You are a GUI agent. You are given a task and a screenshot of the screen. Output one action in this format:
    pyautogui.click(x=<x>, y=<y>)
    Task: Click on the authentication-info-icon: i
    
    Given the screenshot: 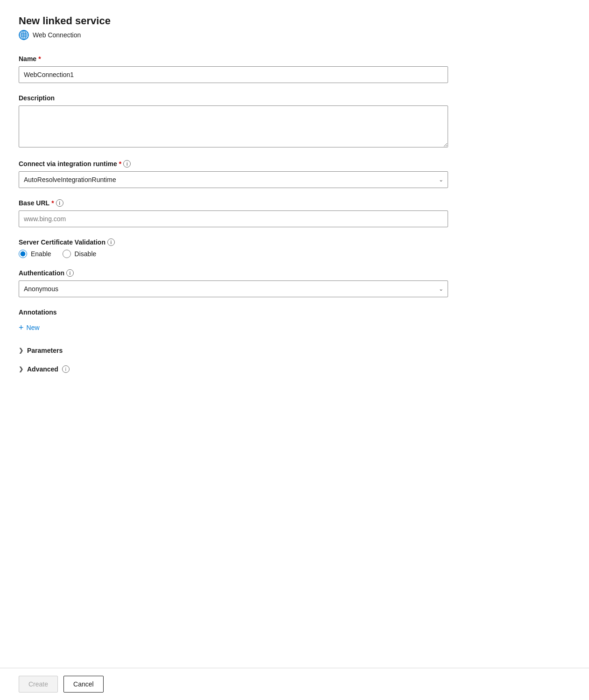 What is the action you would take?
    pyautogui.click(x=70, y=273)
    